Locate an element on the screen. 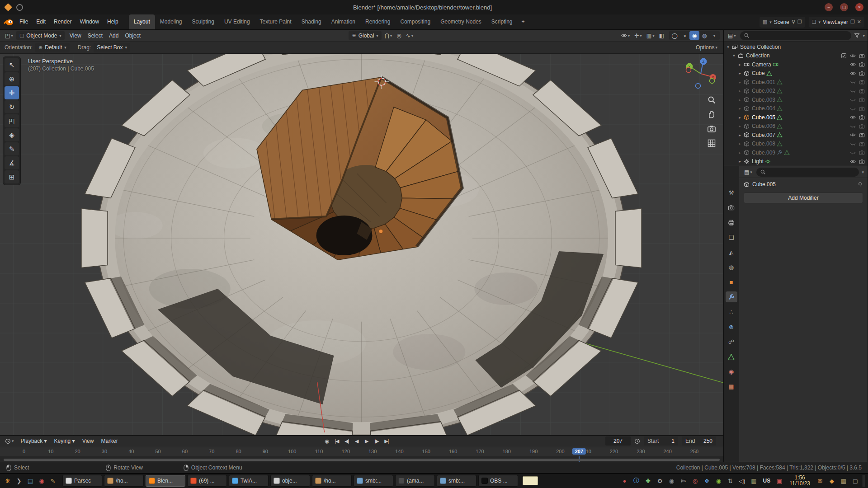 The width and height of the screenshot is (868, 488). maximize-button: ▢ is located at coordinates (844, 7).